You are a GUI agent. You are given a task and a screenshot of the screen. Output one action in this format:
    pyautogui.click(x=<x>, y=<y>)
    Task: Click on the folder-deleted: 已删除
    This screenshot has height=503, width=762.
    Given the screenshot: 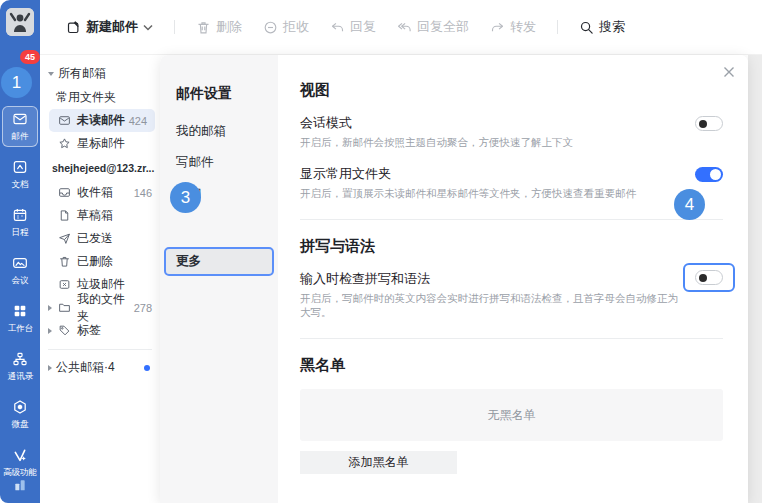 What is the action you would take?
    pyautogui.click(x=100, y=262)
    